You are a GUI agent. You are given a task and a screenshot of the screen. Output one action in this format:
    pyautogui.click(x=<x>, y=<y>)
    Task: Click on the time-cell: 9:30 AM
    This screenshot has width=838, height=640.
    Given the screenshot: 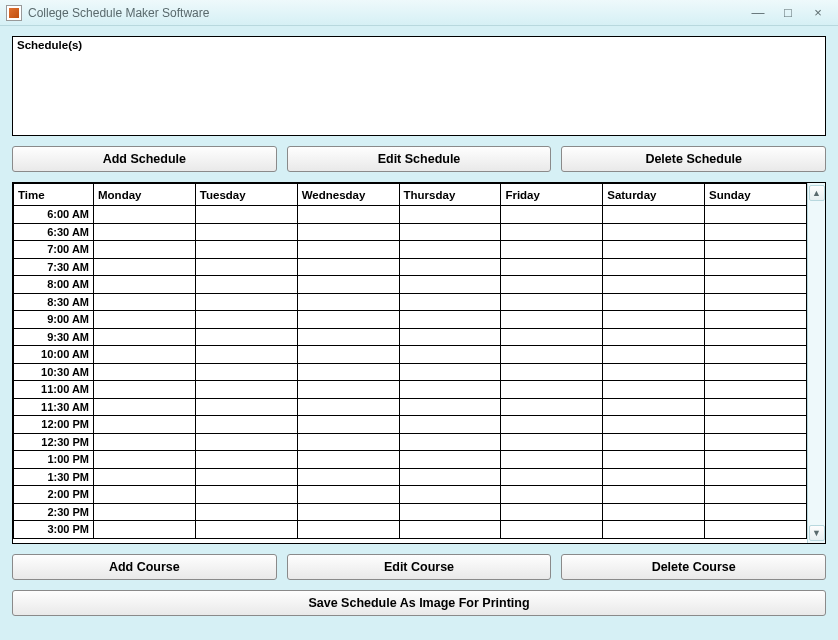 What is the action you would take?
    pyautogui.click(x=54, y=337)
    